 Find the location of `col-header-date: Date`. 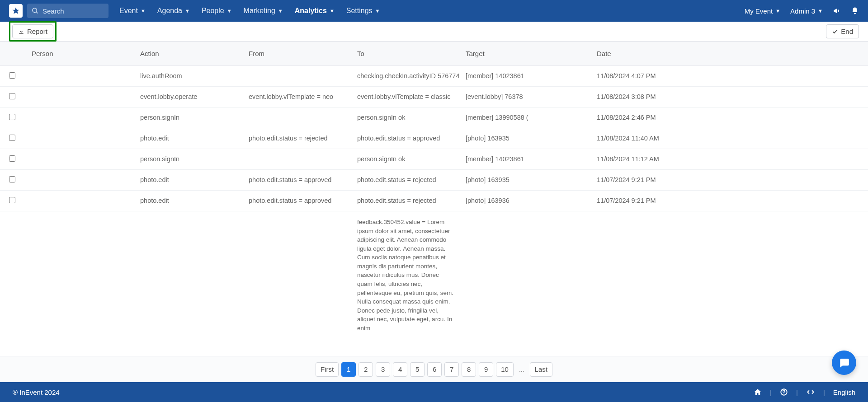

col-header-date: Date is located at coordinates (728, 53).